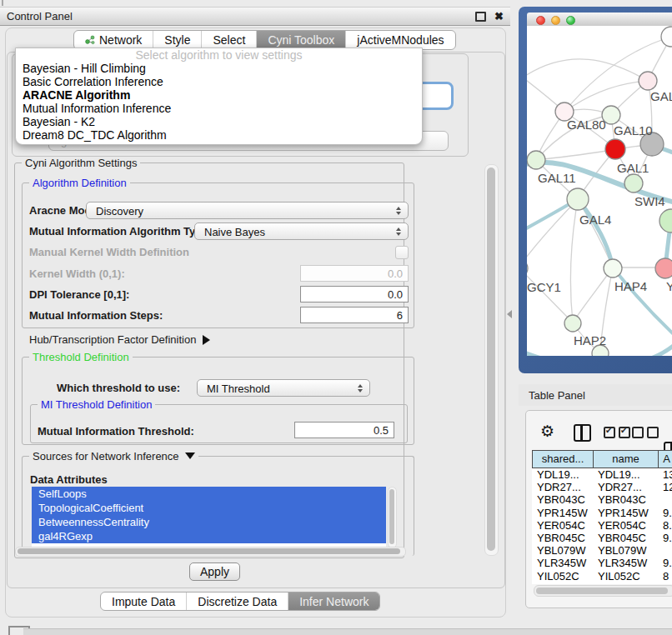 Image resolution: width=672 pixels, height=635 pixels. Describe the element at coordinates (207, 340) in the screenshot. I see `expand-right-icon` at that location.